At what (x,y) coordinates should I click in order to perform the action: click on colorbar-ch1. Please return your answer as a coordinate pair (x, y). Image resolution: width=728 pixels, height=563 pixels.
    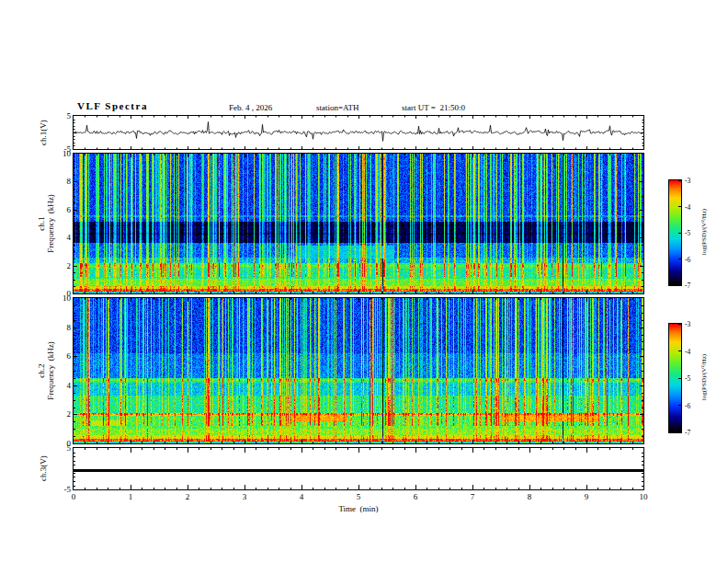
    Looking at the image, I should click on (675, 233).